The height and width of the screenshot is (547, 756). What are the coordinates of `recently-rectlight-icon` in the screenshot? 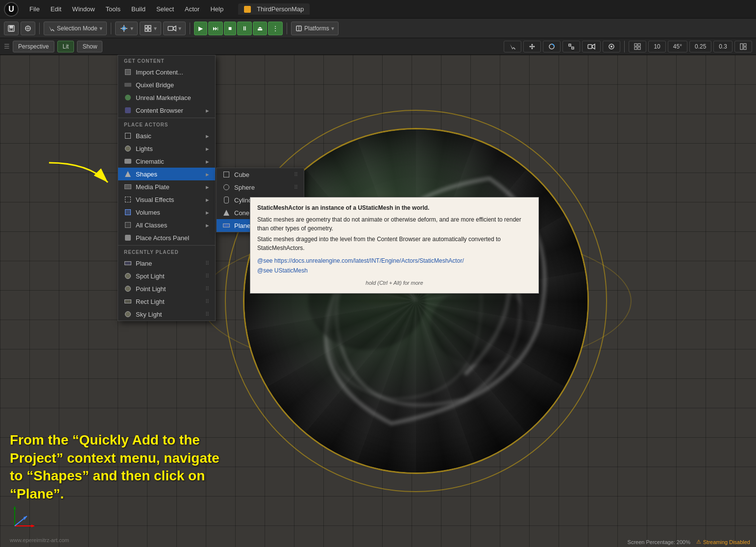 It's located at (128, 301).